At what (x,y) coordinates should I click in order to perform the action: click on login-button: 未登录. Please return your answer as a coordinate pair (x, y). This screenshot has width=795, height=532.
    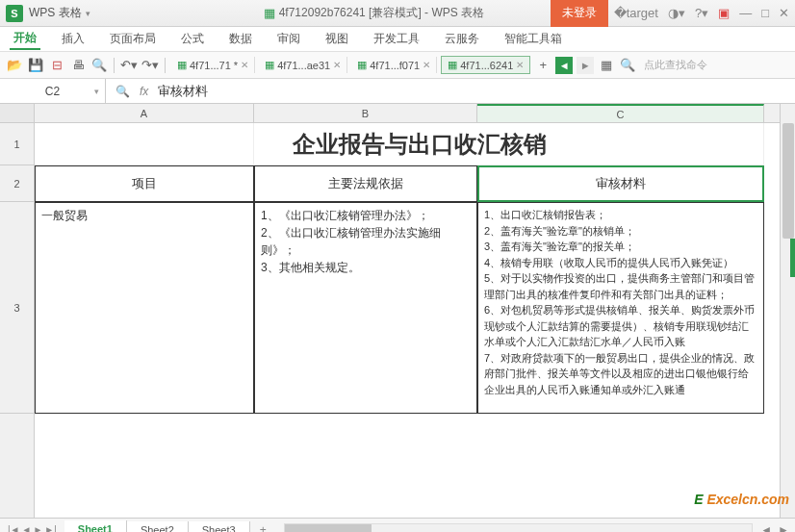
    Looking at the image, I should click on (579, 13).